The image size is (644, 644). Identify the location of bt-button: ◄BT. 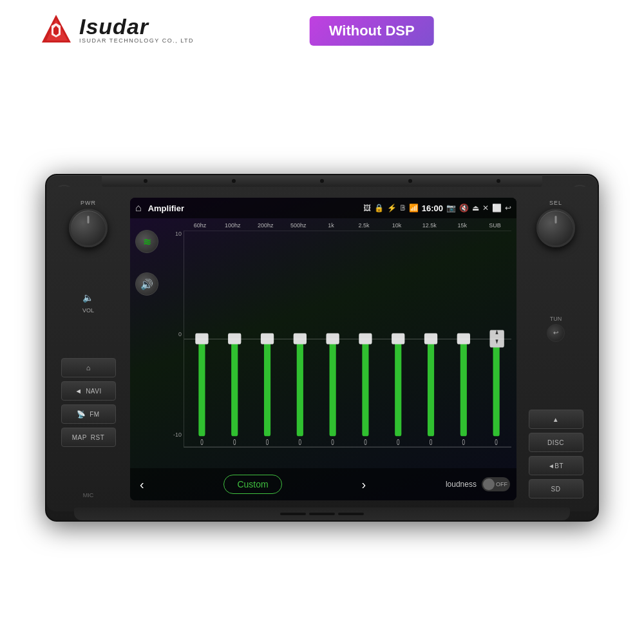
(556, 466).